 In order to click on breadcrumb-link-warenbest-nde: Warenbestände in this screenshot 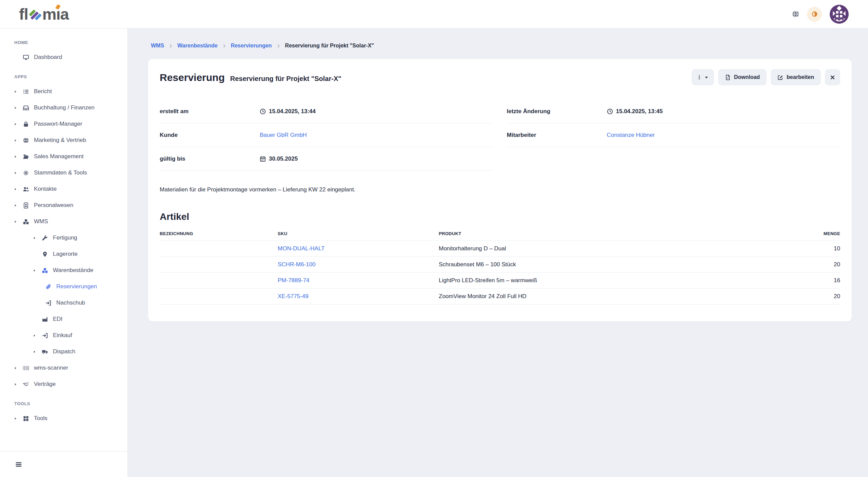, I will do `click(197, 46)`.